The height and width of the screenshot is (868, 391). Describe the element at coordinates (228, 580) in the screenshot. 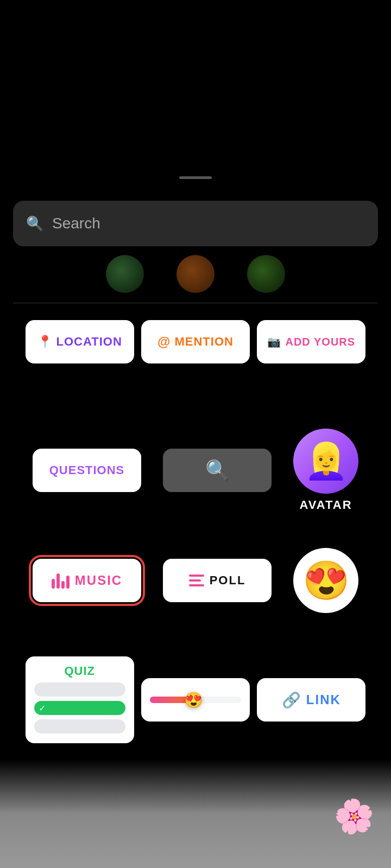

I see `poll-label: POLL` at that location.